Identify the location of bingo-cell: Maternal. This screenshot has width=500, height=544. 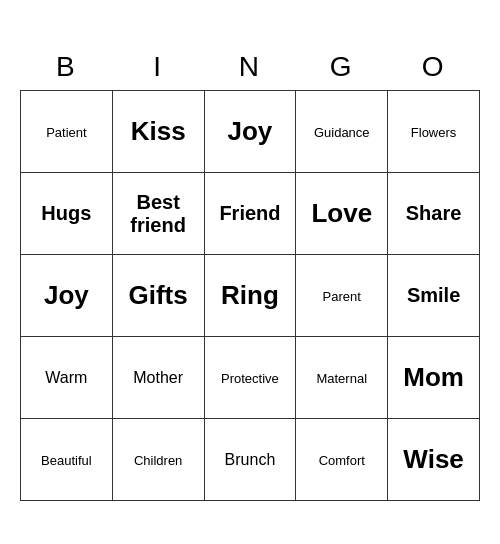
(342, 378).